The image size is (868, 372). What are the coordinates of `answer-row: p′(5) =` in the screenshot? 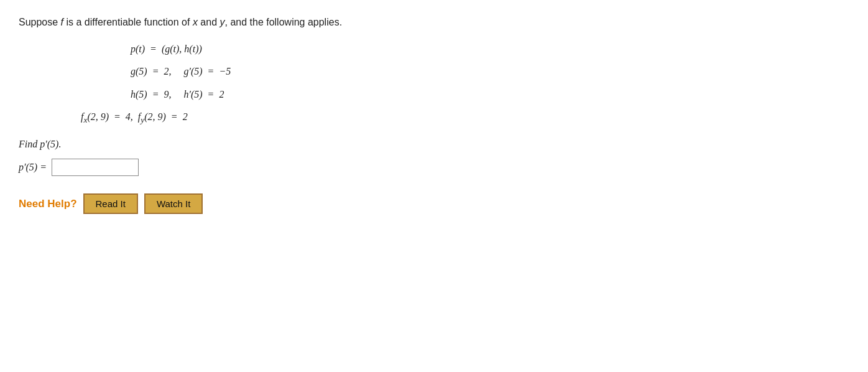 It's located at (434, 167).